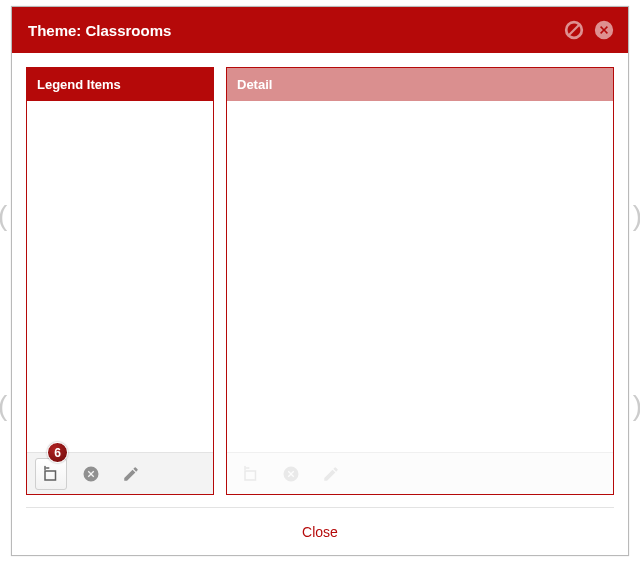 Image resolution: width=640 pixels, height=566 pixels. I want to click on step-badge: 6, so click(58, 452).